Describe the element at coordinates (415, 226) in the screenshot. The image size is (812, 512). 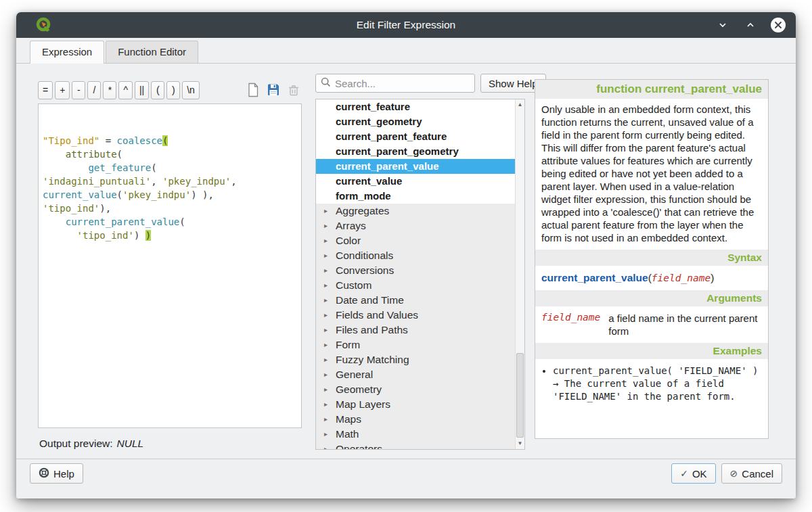
I see `function-group-arrays: ▸Arrays` at that location.